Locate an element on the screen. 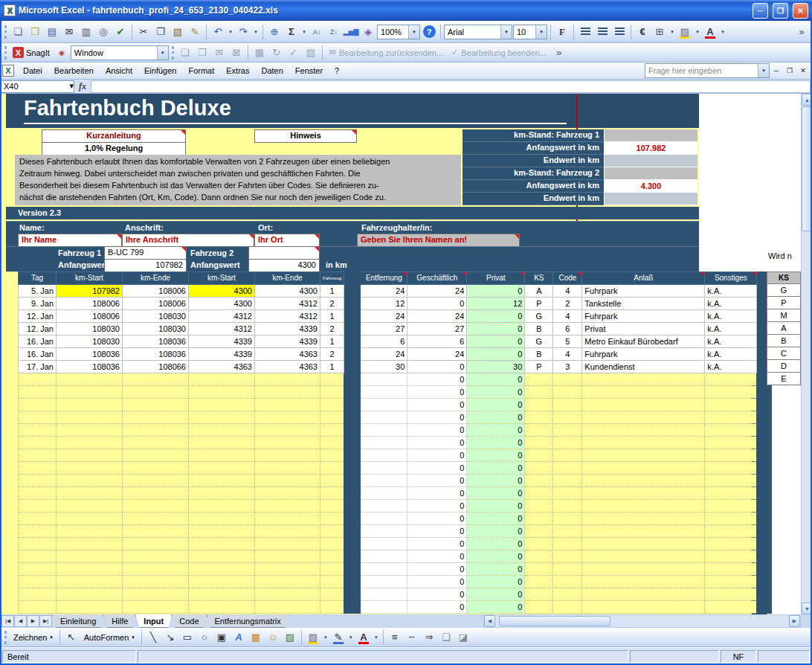 This screenshot has height=665, width=812. shape-line-color-dropdown: ▾ is located at coordinates (351, 637).